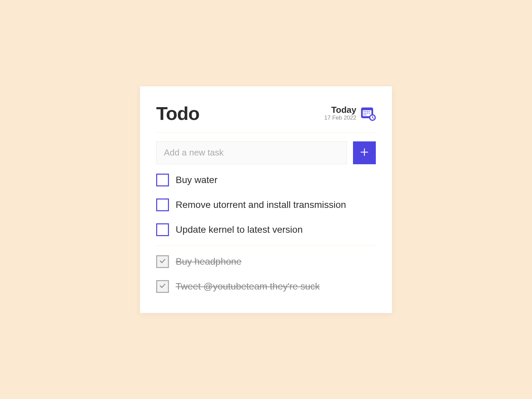 Image resolution: width=532 pixels, height=399 pixels. Describe the element at coordinates (341, 110) in the screenshot. I see `date-label: Today` at that location.